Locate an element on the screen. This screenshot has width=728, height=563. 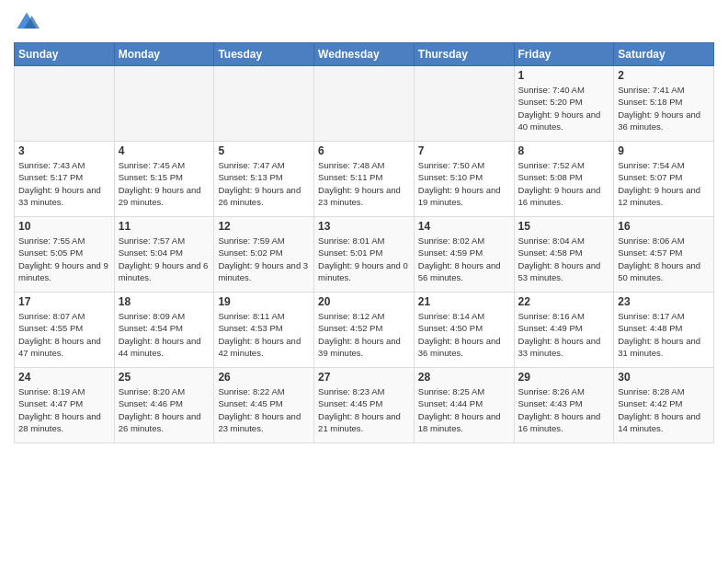
calendar-cell: 27Sunrise: 8:23 AM Sunset: 4:45 PM Dayli… is located at coordinates (364, 406).